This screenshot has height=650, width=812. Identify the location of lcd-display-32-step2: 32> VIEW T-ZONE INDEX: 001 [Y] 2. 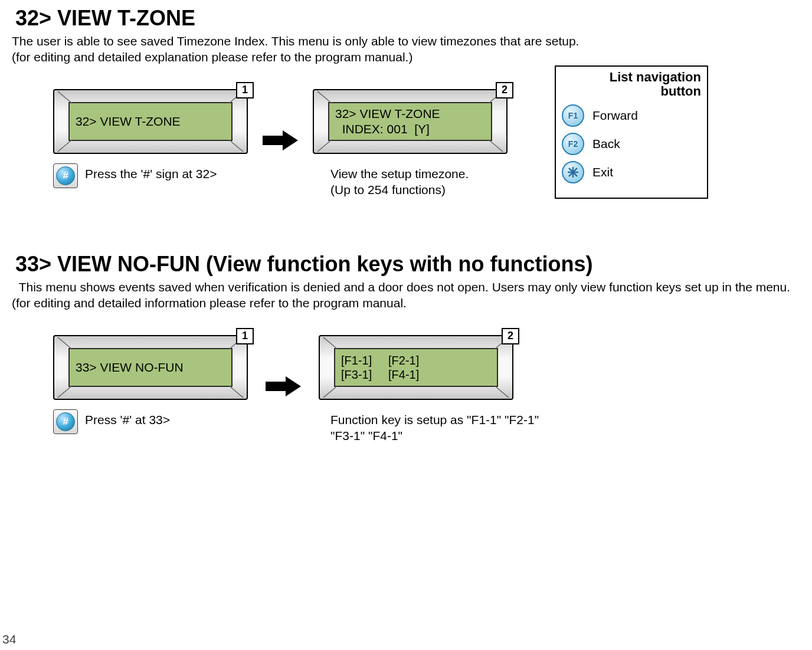
(410, 122).